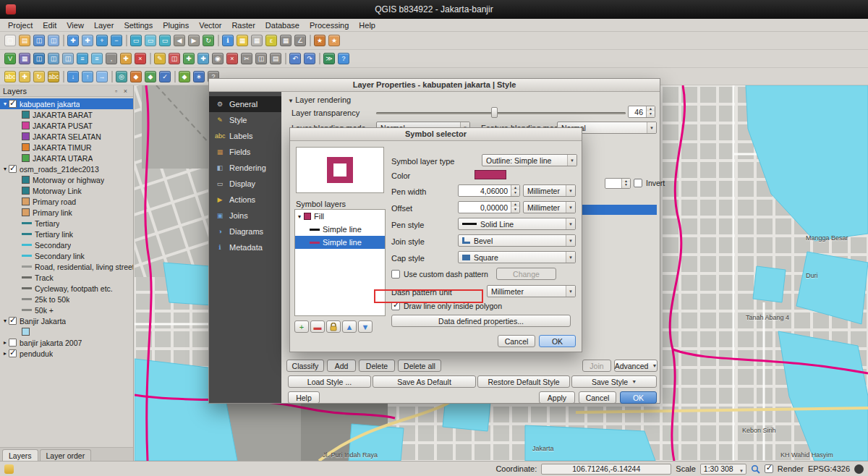 The image size is (868, 476). I want to click on osm-export-icon: →, so click(102, 77).